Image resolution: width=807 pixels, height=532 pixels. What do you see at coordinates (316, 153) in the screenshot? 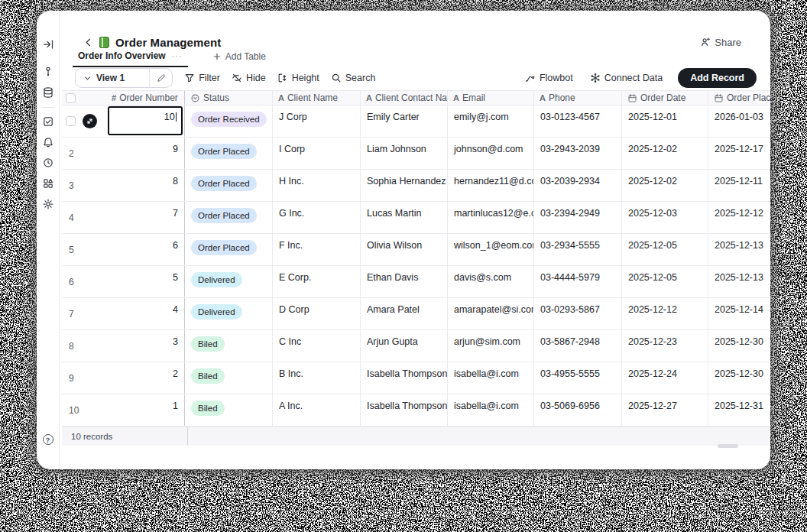
I see `cell-client: I Corp` at bounding box center [316, 153].